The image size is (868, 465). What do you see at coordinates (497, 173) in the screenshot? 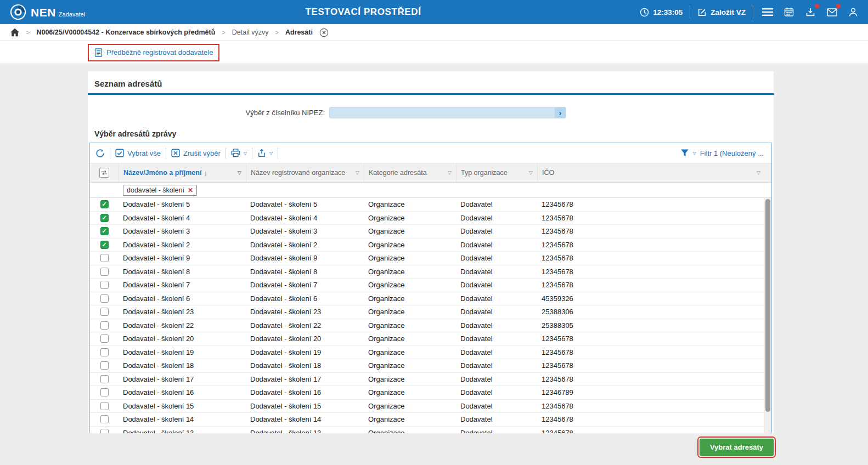
I see `column-header-type: Typ organizace ▽` at bounding box center [497, 173].